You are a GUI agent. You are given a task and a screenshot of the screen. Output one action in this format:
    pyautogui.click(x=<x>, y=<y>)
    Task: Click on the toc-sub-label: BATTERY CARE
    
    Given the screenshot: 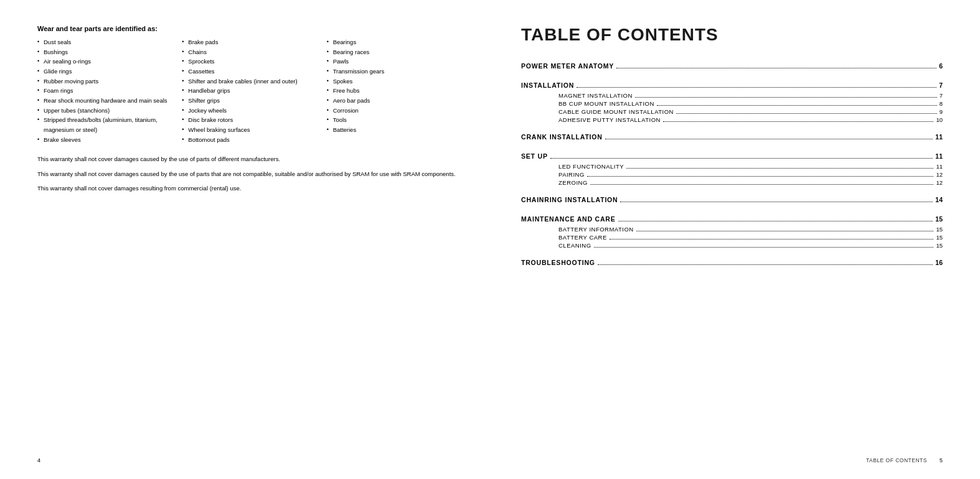 What is the action you would take?
    pyautogui.click(x=583, y=238)
    